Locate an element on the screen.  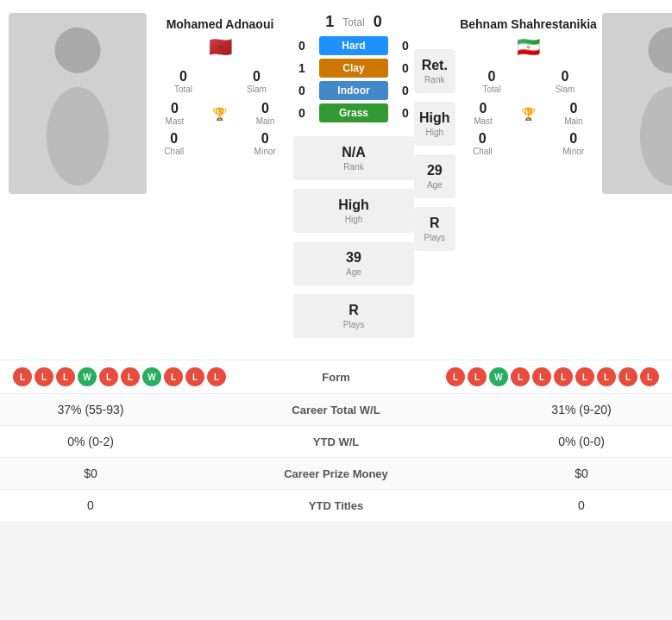
left-total-stat: 0 Total is located at coordinates (183, 81).